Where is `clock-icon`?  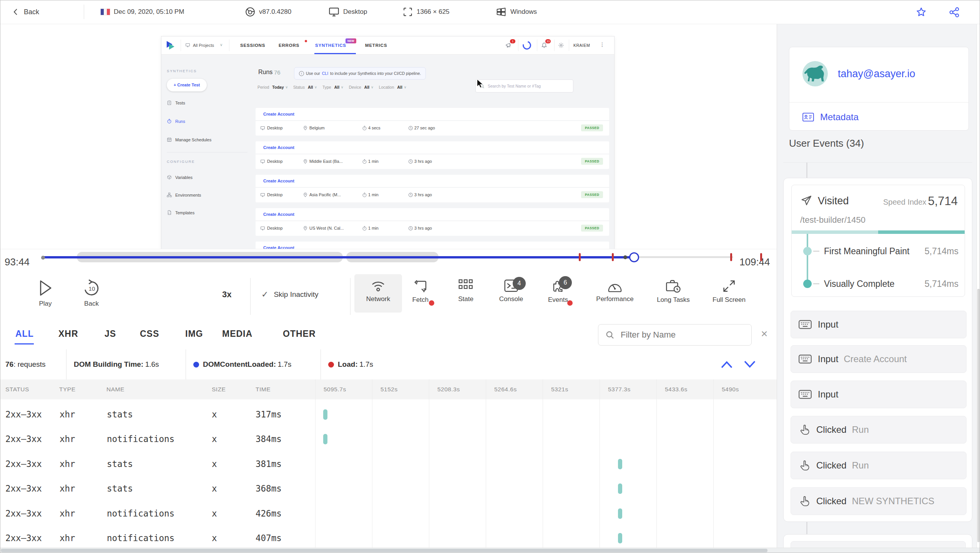
clock-icon is located at coordinates (410, 228).